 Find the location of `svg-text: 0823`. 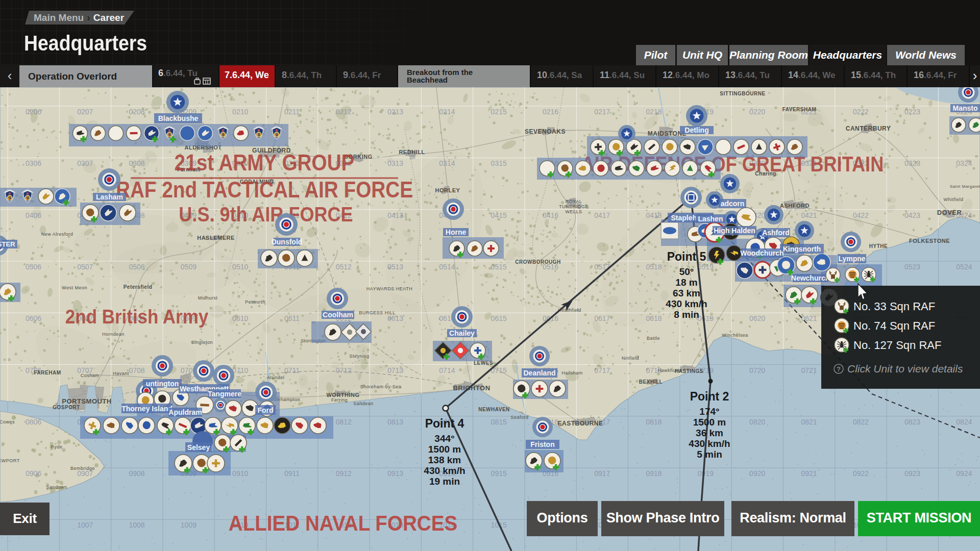

svg-text: 0823 is located at coordinates (913, 422).